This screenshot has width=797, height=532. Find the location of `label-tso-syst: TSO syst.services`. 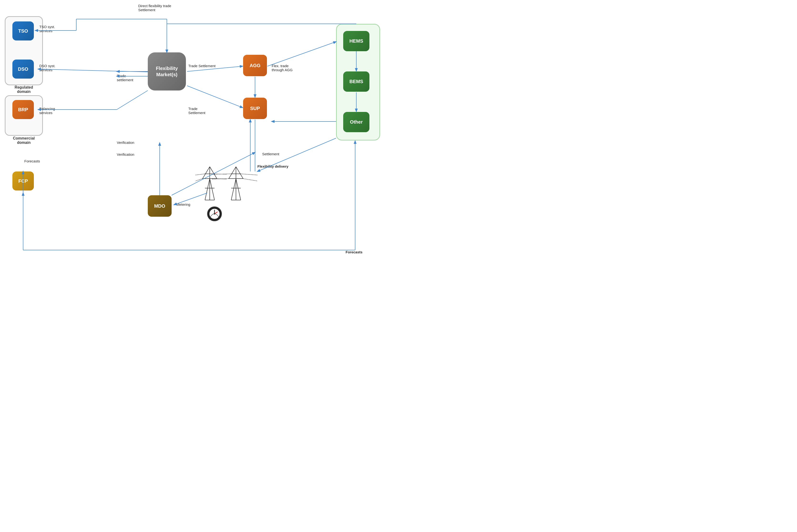

label-tso-syst: TSO syst.services is located at coordinates (47, 29).